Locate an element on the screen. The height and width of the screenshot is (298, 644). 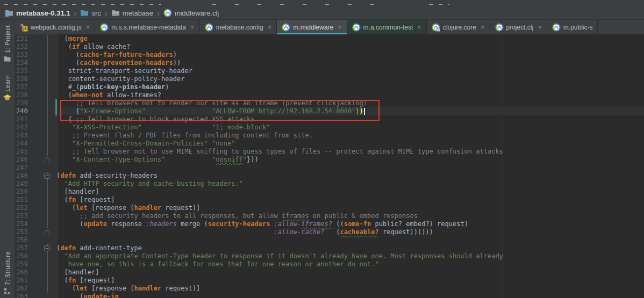
code-line-262: 262 (let [response (handler request)] is located at coordinates (329, 289).